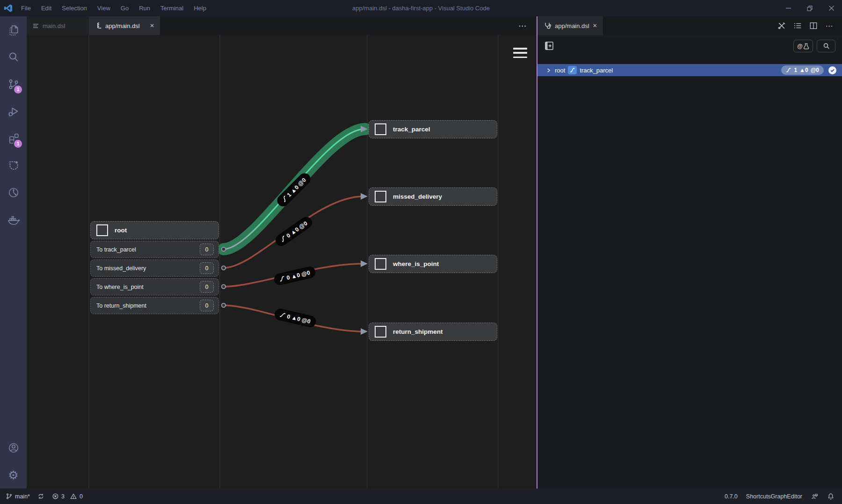 This screenshot has width=842, height=504. I want to click on editor-more-actions: ⋯, so click(523, 26).